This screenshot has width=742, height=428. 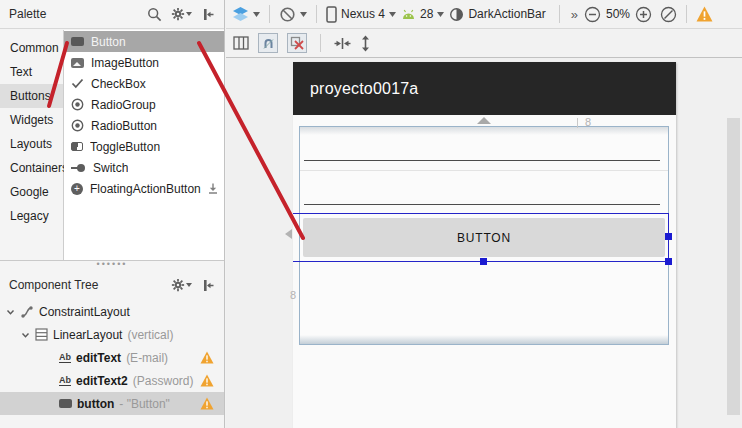 What do you see at coordinates (240, 14) in the screenshot?
I see `layers-icon` at bounding box center [240, 14].